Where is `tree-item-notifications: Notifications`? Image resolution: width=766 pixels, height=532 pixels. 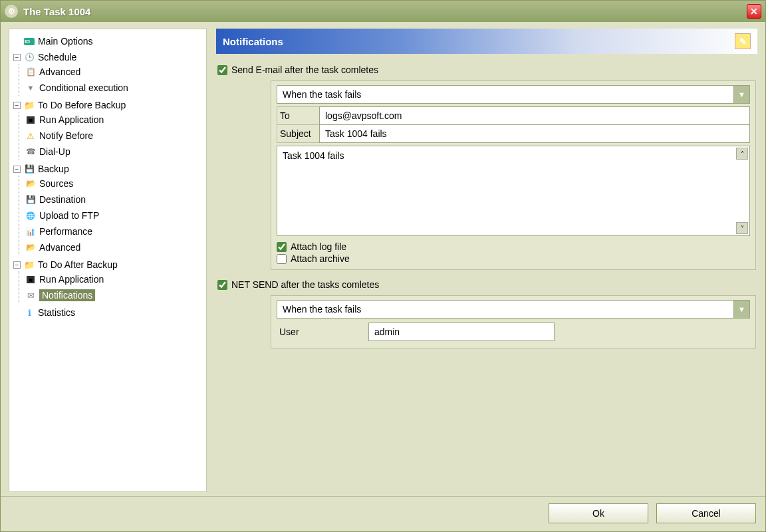 tree-item-notifications: Notifications is located at coordinates (113, 295).